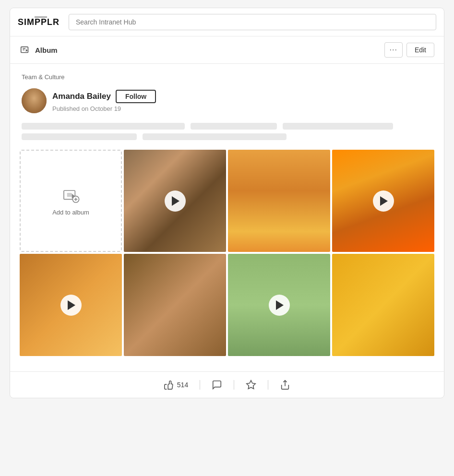 Image resolution: width=454 pixels, height=476 pixels. I want to click on add-to-album-label: Add to album, so click(71, 212).